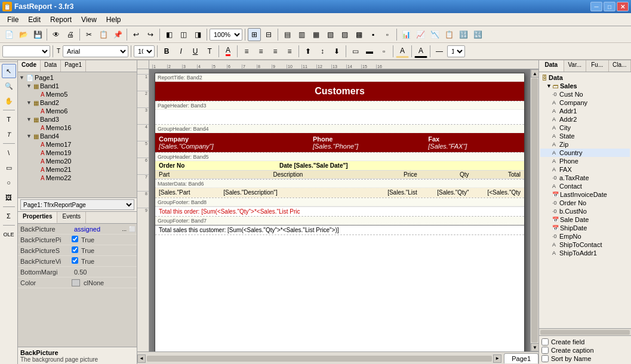  What do you see at coordinates (534, 210) in the screenshot?
I see `scrollbar-vertical: ▲ ▼` at bounding box center [534, 210].